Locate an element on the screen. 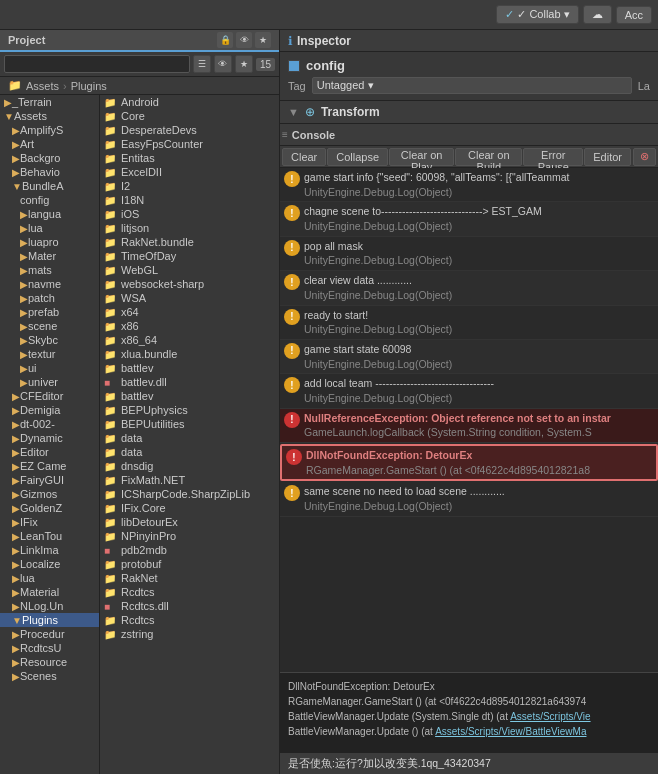 This screenshot has width=658, height=774. breadcrumb-plugins: Plugins is located at coordinates (89, 86).